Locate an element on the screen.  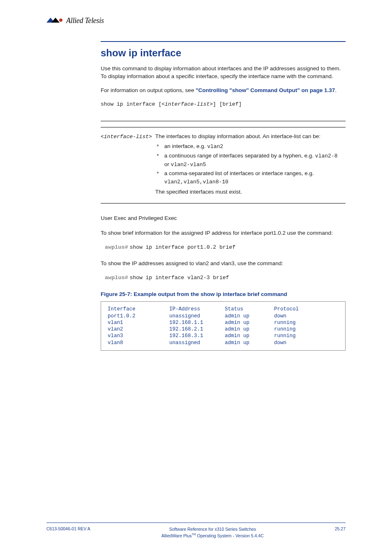
output-box: Interface IP-Address Status Protocol por… is located at coordinates (223, 326).